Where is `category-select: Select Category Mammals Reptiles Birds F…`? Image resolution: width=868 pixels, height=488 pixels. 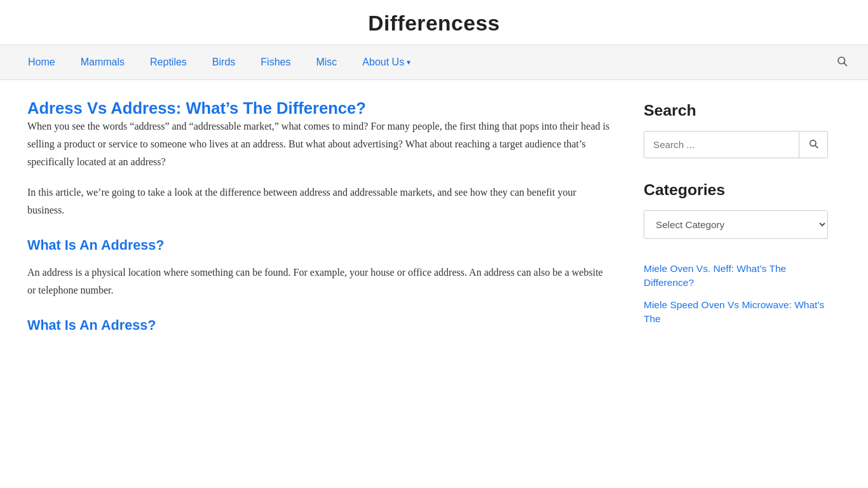 category-select: Select Category Mammals Reptiles Birds F… is located at coordinates (736, 225).